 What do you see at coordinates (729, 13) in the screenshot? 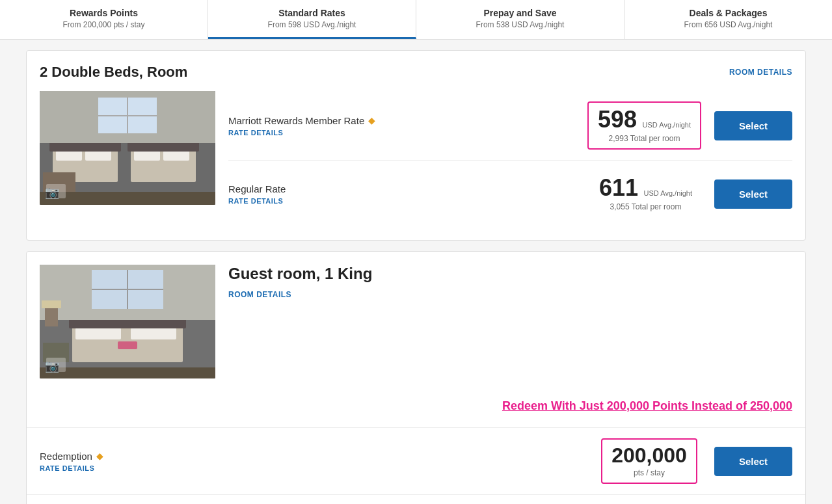
I see `tab-deals-name: Deals & Packages` at bounding box center [729, 13].